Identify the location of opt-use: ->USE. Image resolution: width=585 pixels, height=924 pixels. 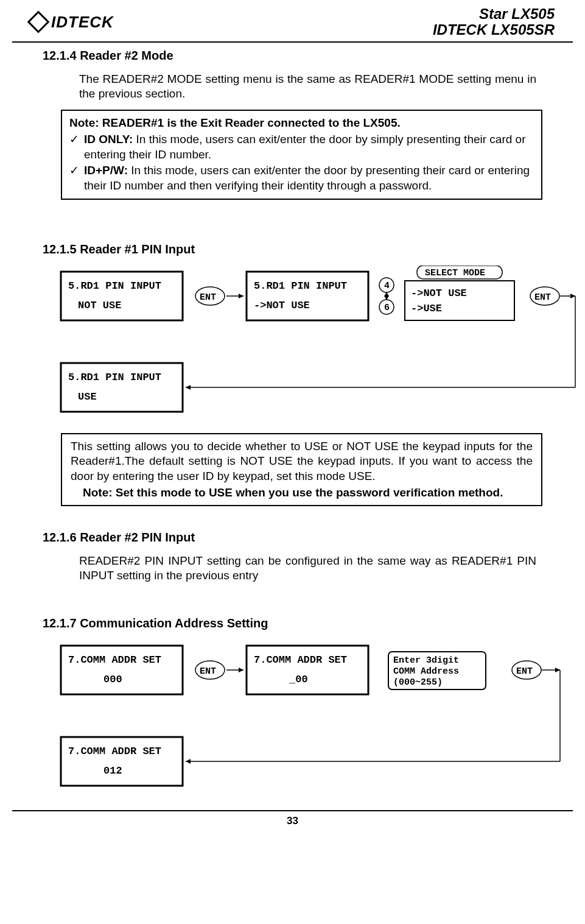
(426, 308).